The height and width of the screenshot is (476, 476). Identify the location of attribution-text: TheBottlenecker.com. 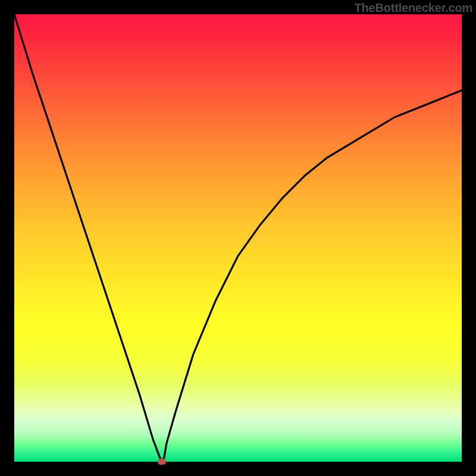
(414, 8).